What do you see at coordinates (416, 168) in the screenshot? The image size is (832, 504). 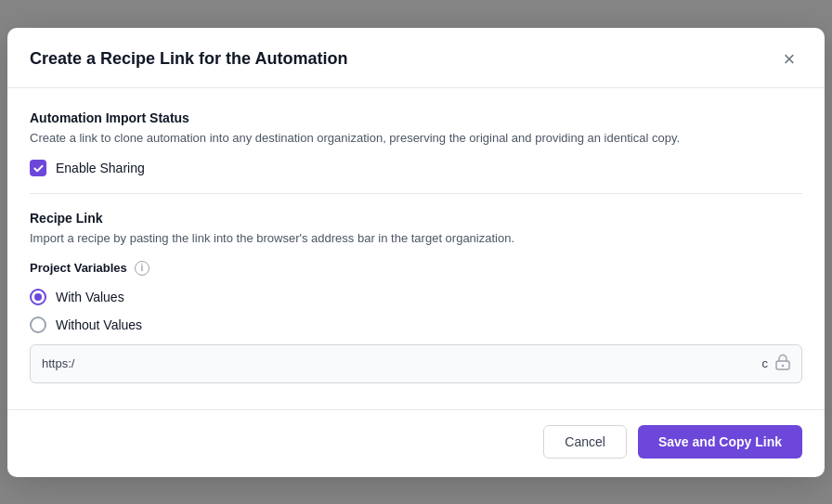 I see `enable-sharing-row: Enable Sharing` at bounding box center [416, 168].